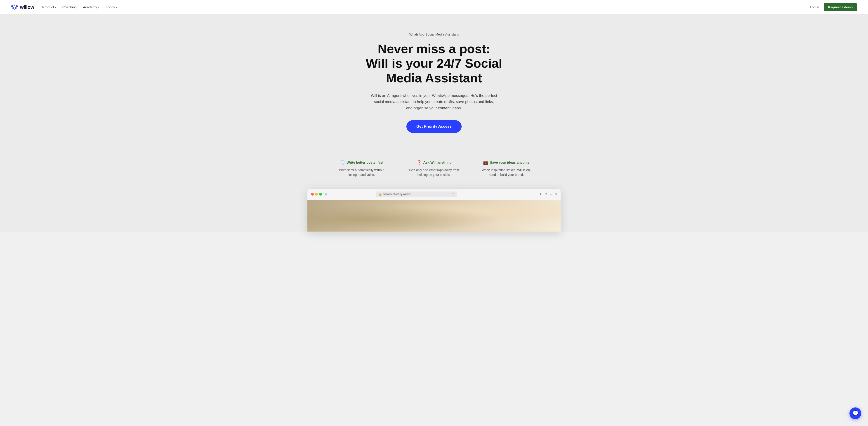 The image size is (868, 426). What do you see at coordinates (815, 7) in the screenshot?
I see `login-button: Log in` at bounding box center [815, 7].